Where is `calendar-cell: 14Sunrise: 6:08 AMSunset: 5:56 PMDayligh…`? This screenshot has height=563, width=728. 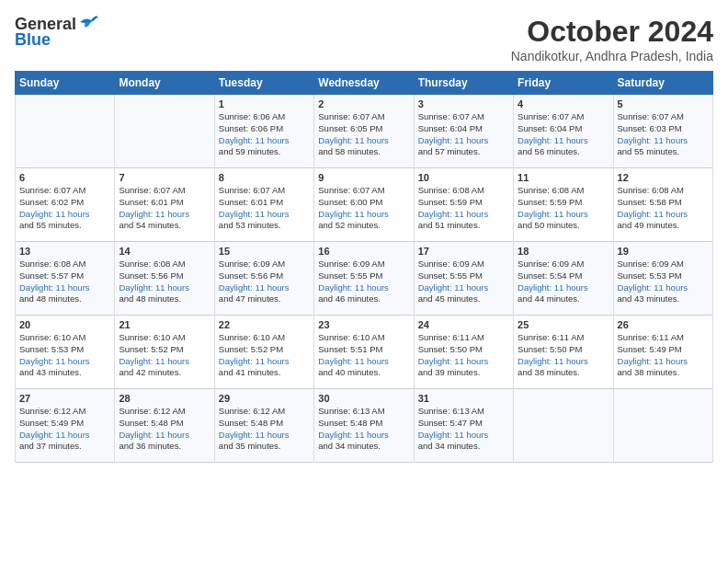
calendar-cell: 14Sunrise: 6:08 AMSunset: 5:56 PMDayligh… is located at coordinates (165, 279).